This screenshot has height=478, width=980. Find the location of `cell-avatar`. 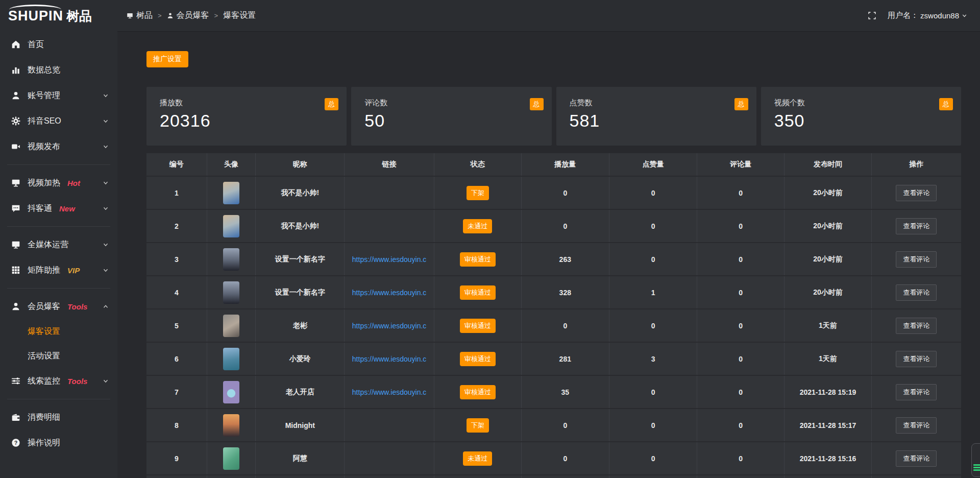

cell-avatar is located at coordinates (231, 459).